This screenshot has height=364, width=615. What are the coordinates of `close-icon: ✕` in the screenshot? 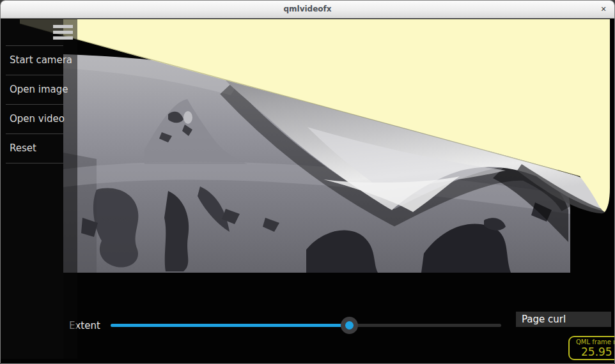 It's located at (603, 10).